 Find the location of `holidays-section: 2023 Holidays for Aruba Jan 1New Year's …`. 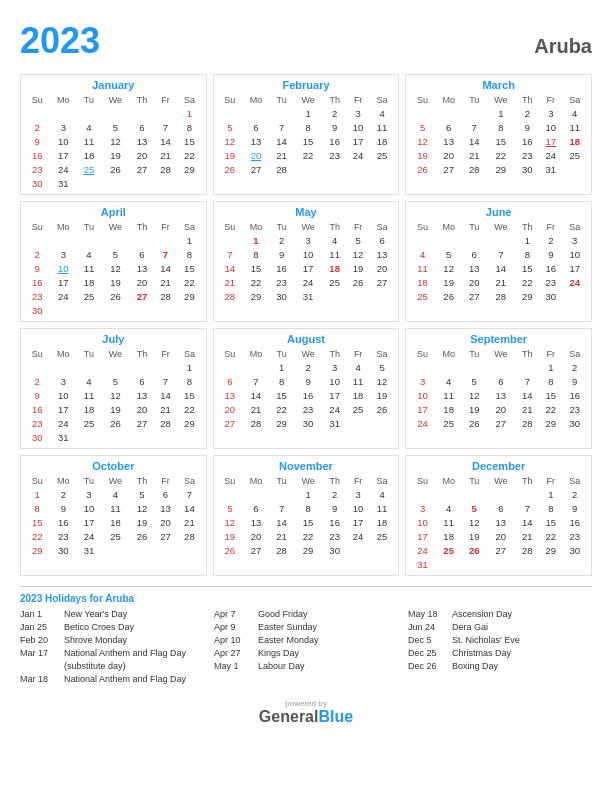

holidays-section: 2023 Holidays for Aruba Jan 1New Year's … is located at coordinates (306, 636).